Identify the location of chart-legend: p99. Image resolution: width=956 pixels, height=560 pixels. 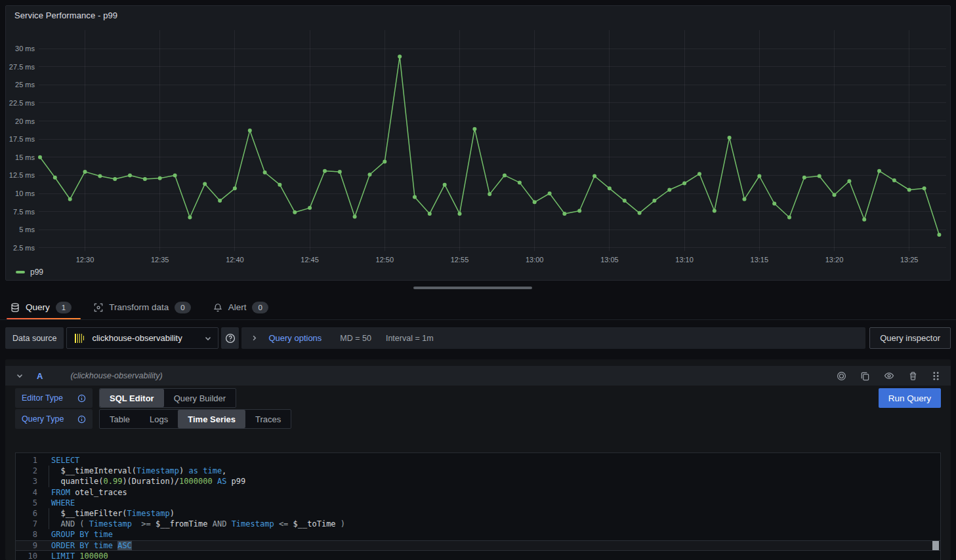
(30, 272).